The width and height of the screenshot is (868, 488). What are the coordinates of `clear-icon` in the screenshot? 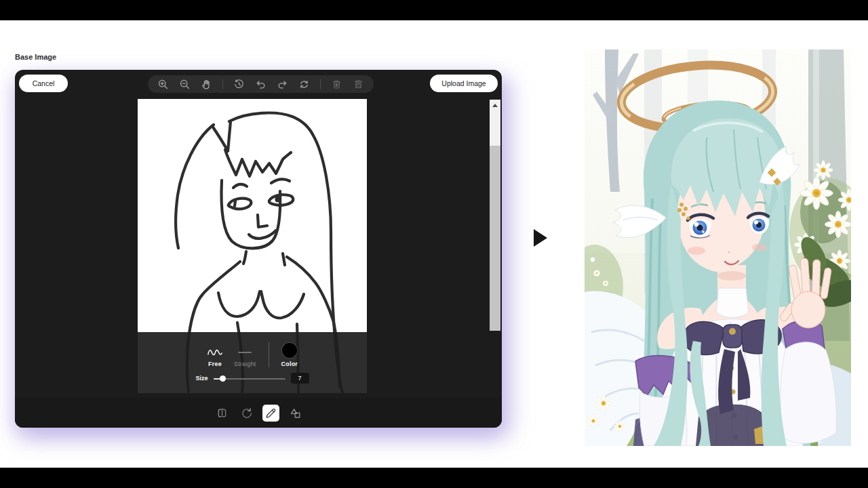 It's located at (336, 84).